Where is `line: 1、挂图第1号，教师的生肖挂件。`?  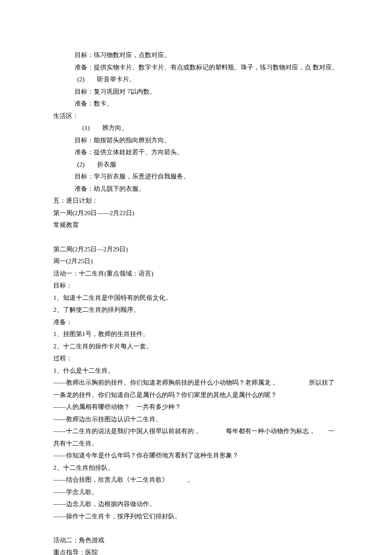 line: 1、挂图第1号，教师的生肖挂件。 is located at coordinates (196, 334).